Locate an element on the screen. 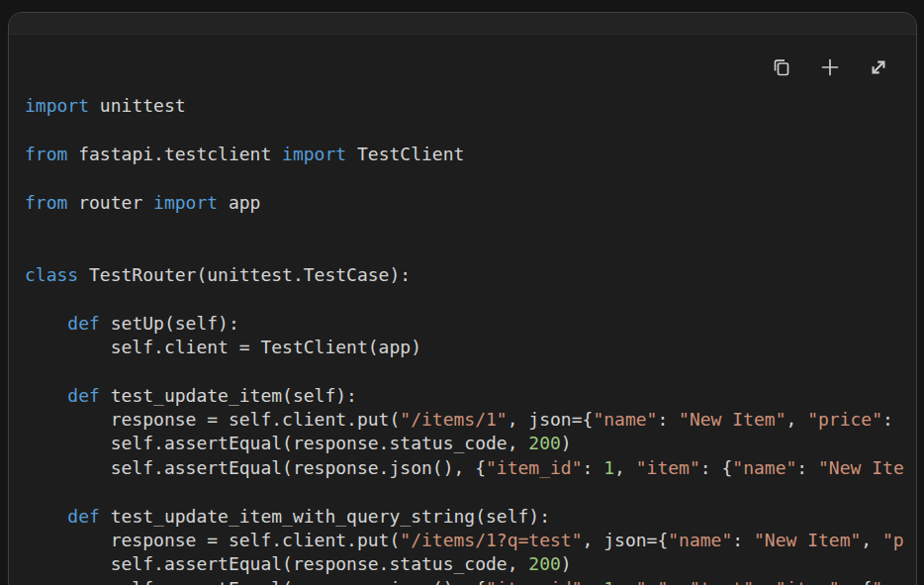 The width and height of the screenshot is (924, 585). code-token: app is located at coordinates (239, 202).